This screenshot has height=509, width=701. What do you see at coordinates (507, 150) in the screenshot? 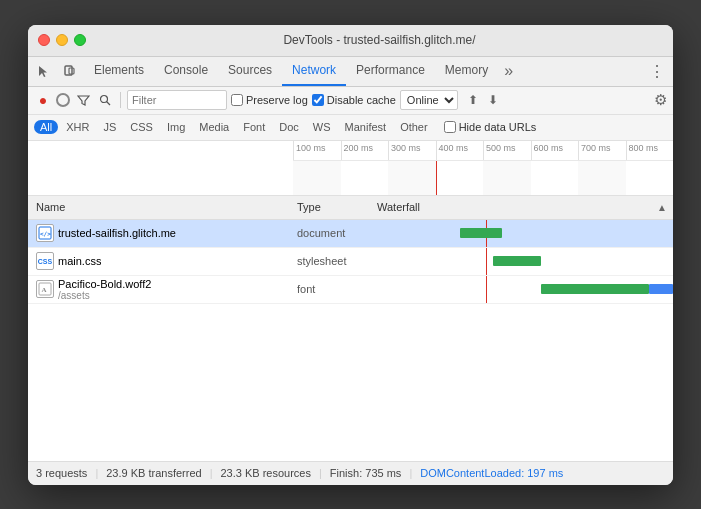
I see `ruler-mark-500: 500 ms` at bounding box center [507, 150].